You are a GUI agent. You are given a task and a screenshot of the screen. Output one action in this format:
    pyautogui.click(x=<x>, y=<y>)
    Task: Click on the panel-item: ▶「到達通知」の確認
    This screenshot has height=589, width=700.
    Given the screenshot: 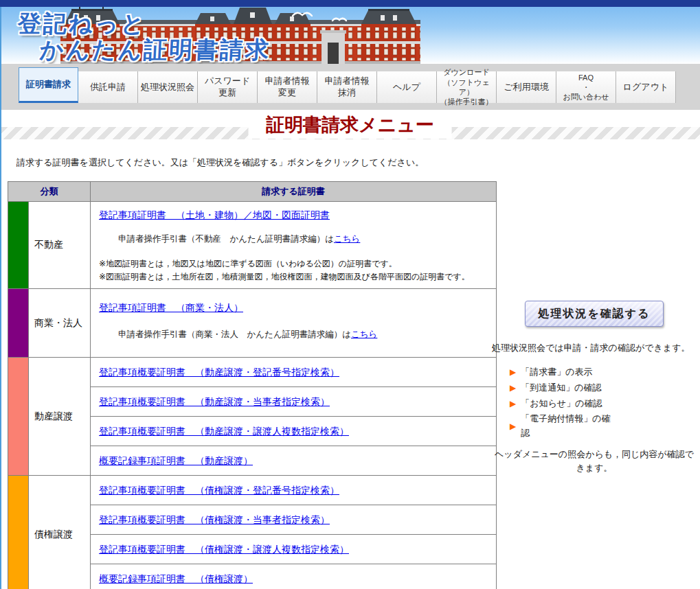 What is the action you would take?
    pyautogui.click(x=603, y=389)
    